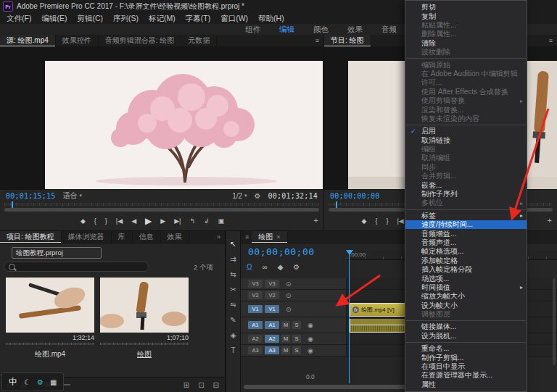 The image size is (557, 392). What do you see at coordinates (297, 339) in the screenshot?
I see `track-solo-button-A2: S` at bounding box center [297, 339].